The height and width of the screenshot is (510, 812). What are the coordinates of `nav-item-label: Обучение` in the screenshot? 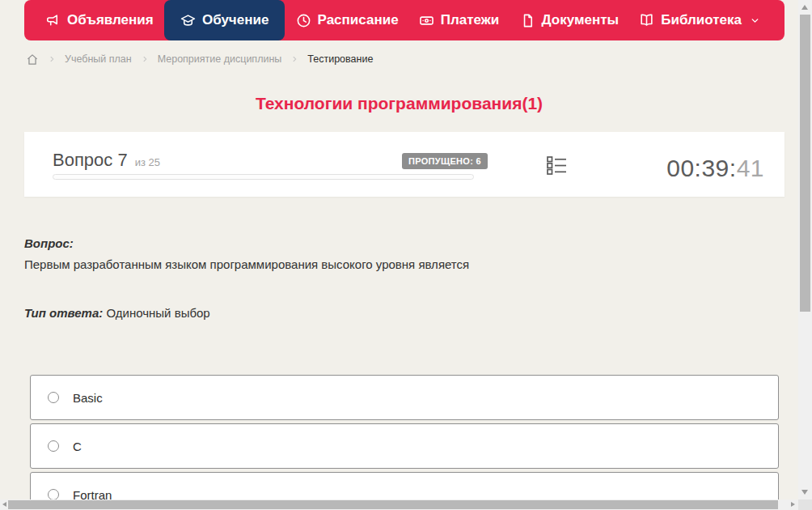 It's located at (235, 20).